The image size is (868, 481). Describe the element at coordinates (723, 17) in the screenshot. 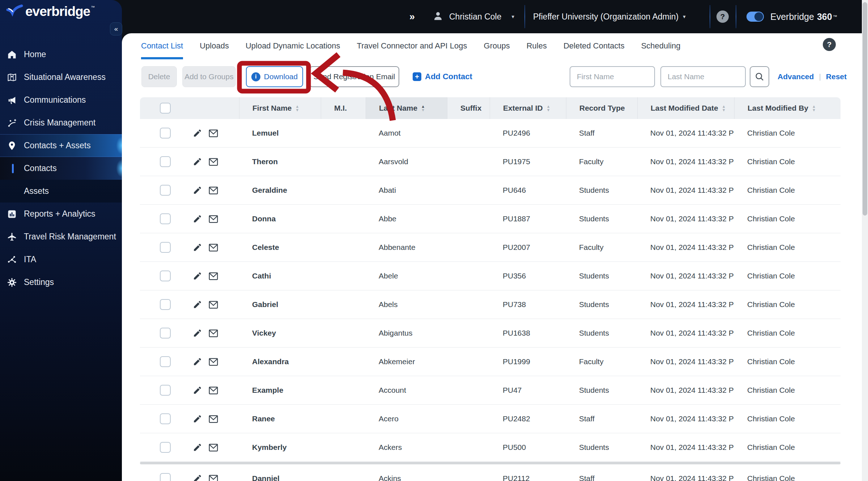

I see `help-button: ?` at that location.